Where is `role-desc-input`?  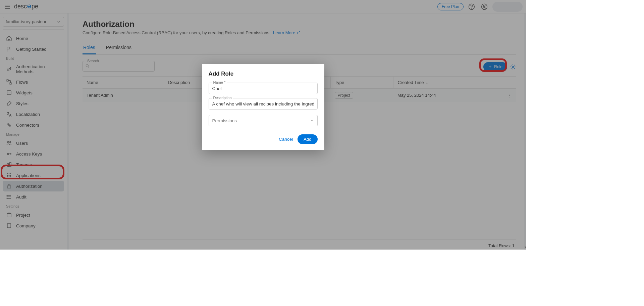 role-desc-input is located at coordinates (263, 104).